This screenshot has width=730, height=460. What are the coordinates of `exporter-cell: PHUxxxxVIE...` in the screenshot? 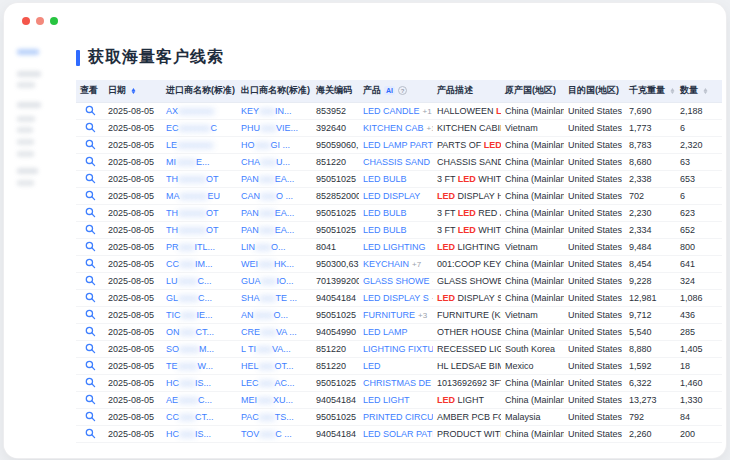 It's located at (274, 128).